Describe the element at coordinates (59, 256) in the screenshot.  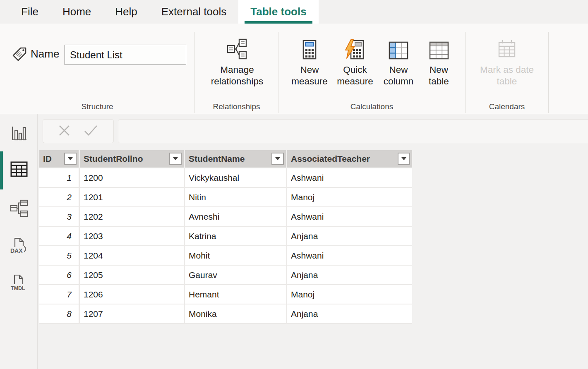
I see `cell-id: 5` at that location.